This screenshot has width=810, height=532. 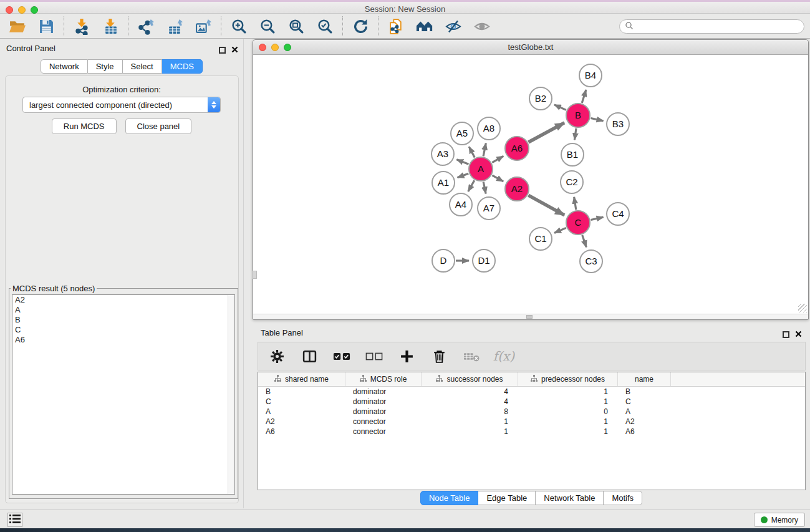 What do you see at coordinates (234, 50) in the screenshot?
I see `close-panel-icon` at bounding box center [234, 50].